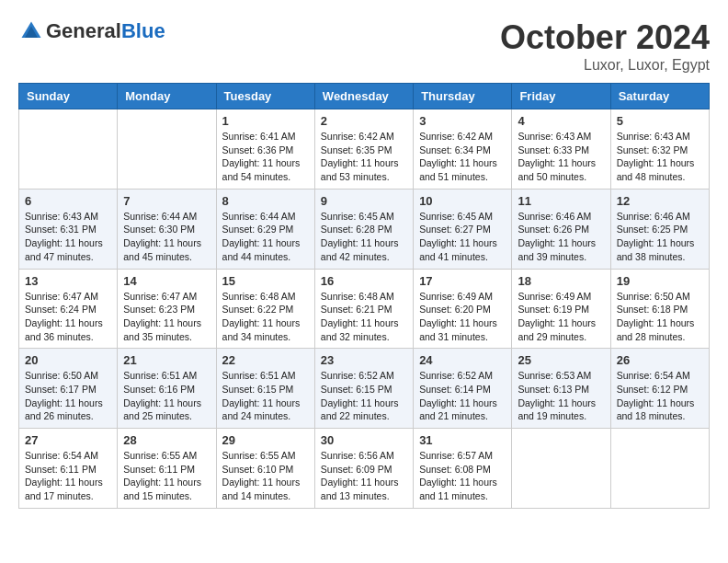 Image resolution: width=728 pixels, height=563 pixels. Describe the element at coordinates (68, 237) in the screenshot. I see `cell-content: Sunrise: 6:43 AMSunset: 6:31 PMDaylight:…` at that location.